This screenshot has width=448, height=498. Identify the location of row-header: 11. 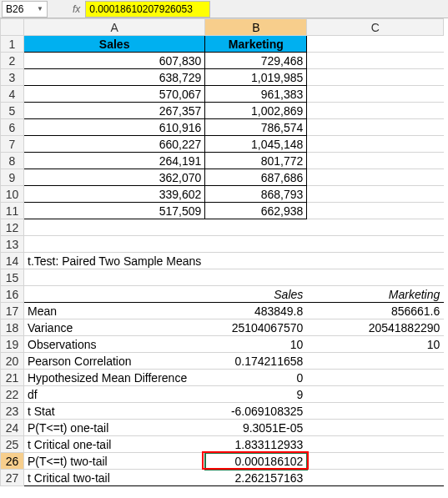
(13, 211).